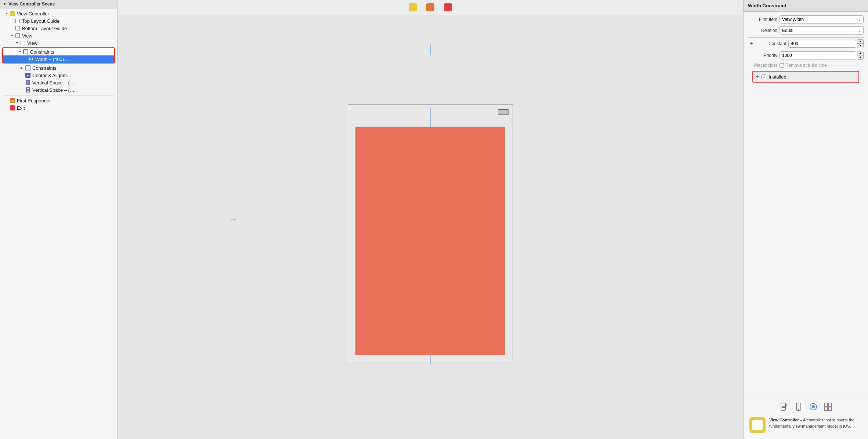  I want to click on toolbar-icon-red, so click(448, 7).